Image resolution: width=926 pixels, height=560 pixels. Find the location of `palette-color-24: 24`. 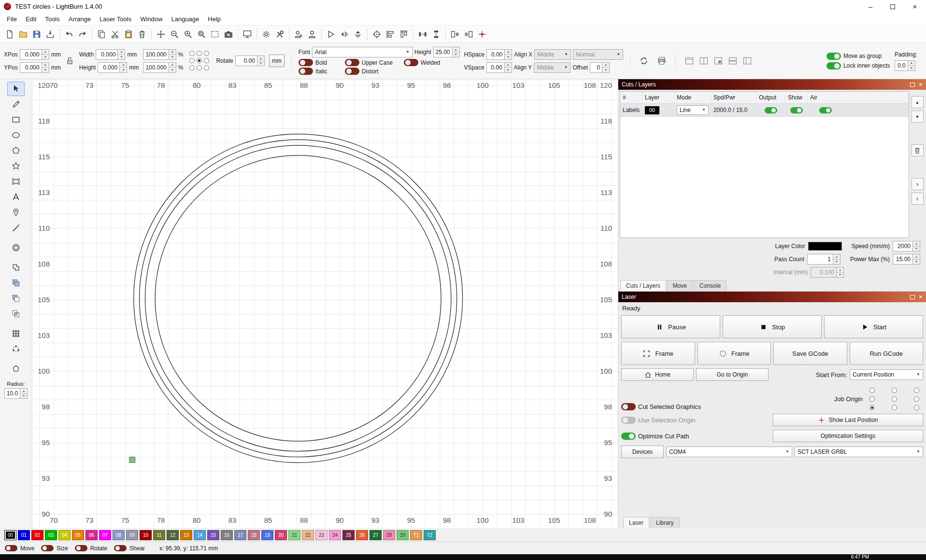

palette-color-24: 24 is located at coordinates (335, 535).